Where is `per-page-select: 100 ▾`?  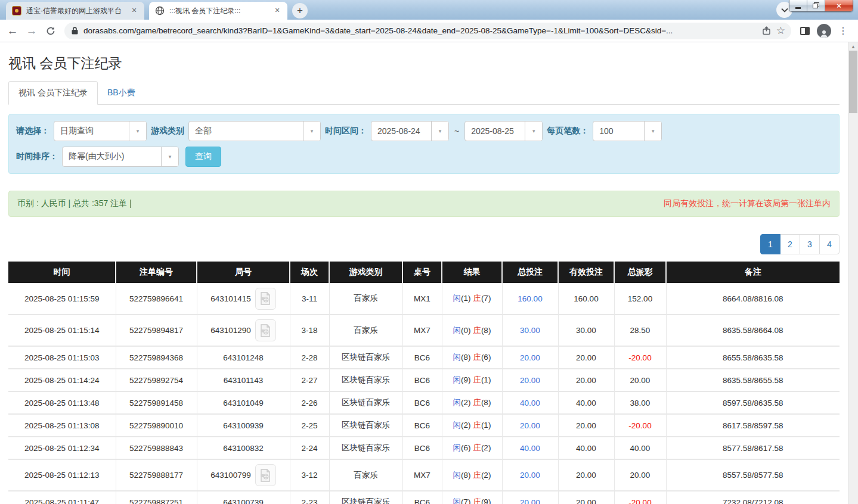 per-page-select: 100 ▾ is located at coordinates (627, 131).